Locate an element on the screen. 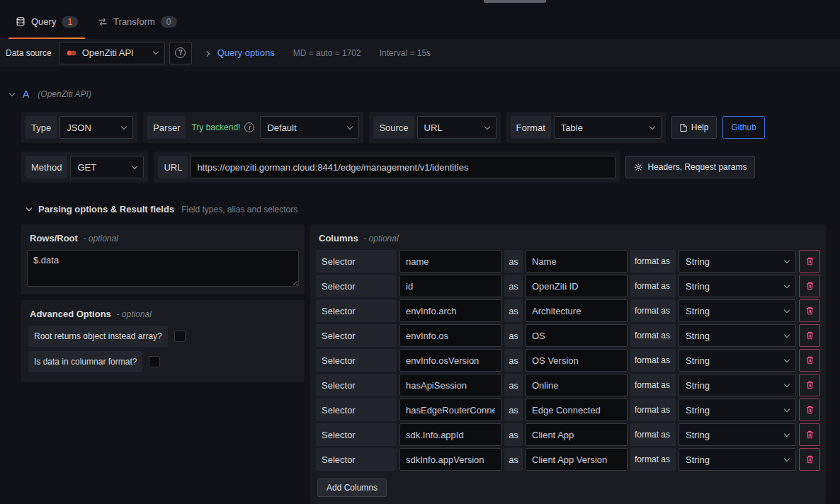 This screenshot has height=504, width=840. add-columns-button: Add Columns is located at coordinates (352, 488).